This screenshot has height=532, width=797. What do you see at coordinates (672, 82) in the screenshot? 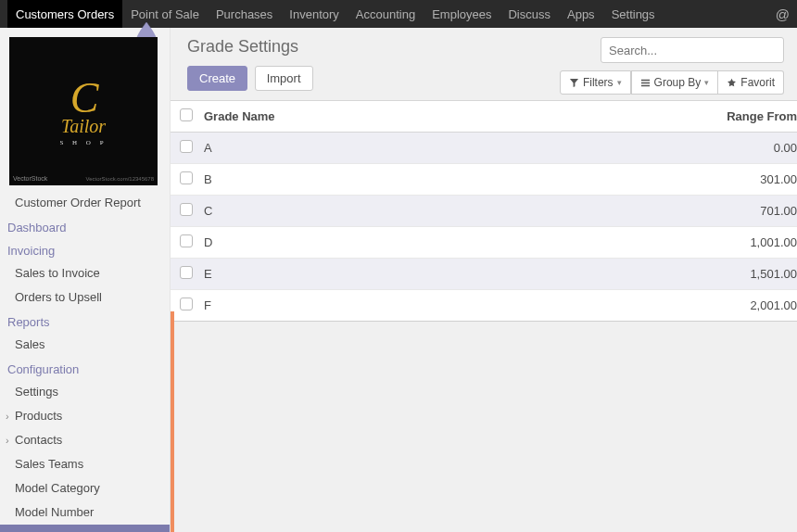
I see `filter-toolbar: Filters ▾ Group By ▾ Favorit` at bounding box center [672, 82].